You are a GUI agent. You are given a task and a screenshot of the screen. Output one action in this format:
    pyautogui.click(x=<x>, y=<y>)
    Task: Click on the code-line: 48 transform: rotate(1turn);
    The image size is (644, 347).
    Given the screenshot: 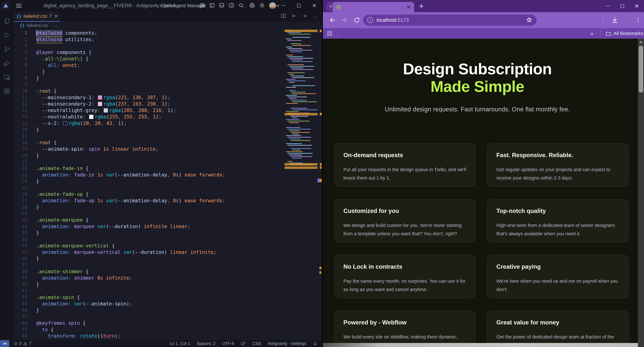 What is the action you would take?
    pyautogui.click(x=168, y=336)
    